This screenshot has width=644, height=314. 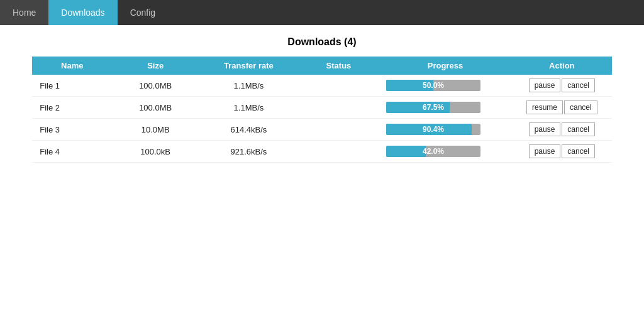 I want to click on progress-cell: 67.5%, so click(x=445, y=108).